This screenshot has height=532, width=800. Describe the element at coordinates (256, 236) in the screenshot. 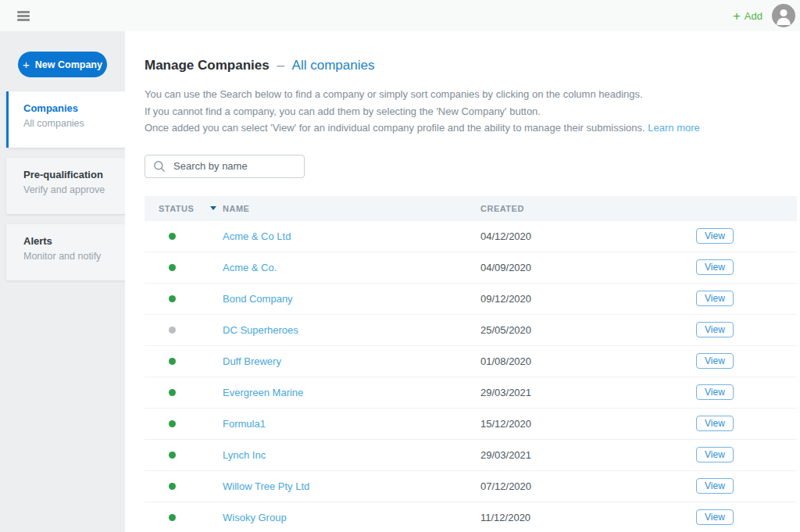

I see `company-name-link: Acme & Co Ltd` at that location.